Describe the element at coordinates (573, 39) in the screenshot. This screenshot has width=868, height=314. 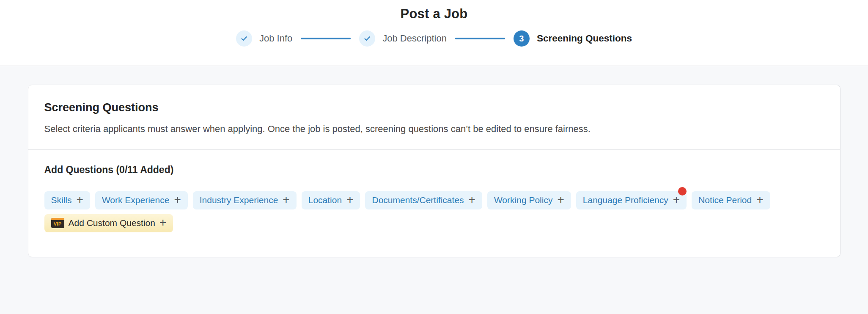
I see `step-screening-questions: 3 Screening Questions` at that location.